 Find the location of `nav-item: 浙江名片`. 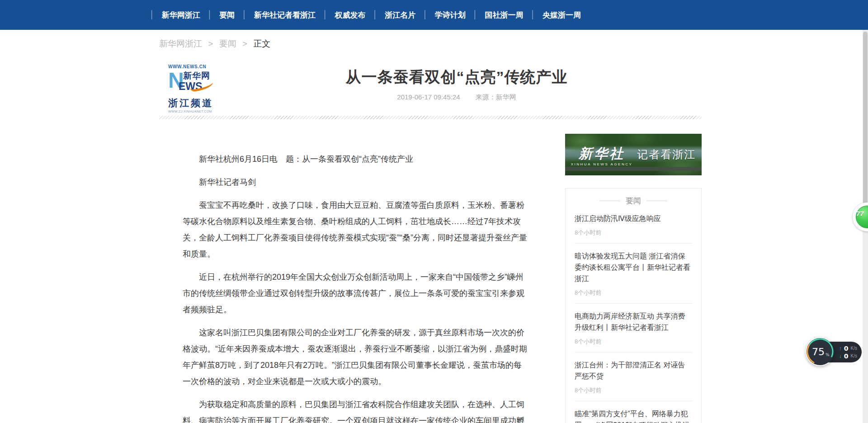

nav-item: 浙江名片 is located at coordinates (400, 15).